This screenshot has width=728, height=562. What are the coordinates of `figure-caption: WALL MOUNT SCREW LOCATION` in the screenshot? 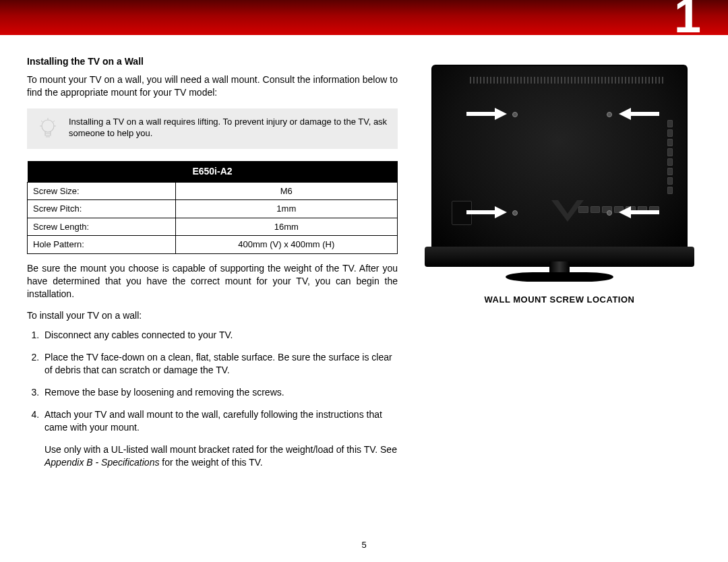 It's located at (559, 299).